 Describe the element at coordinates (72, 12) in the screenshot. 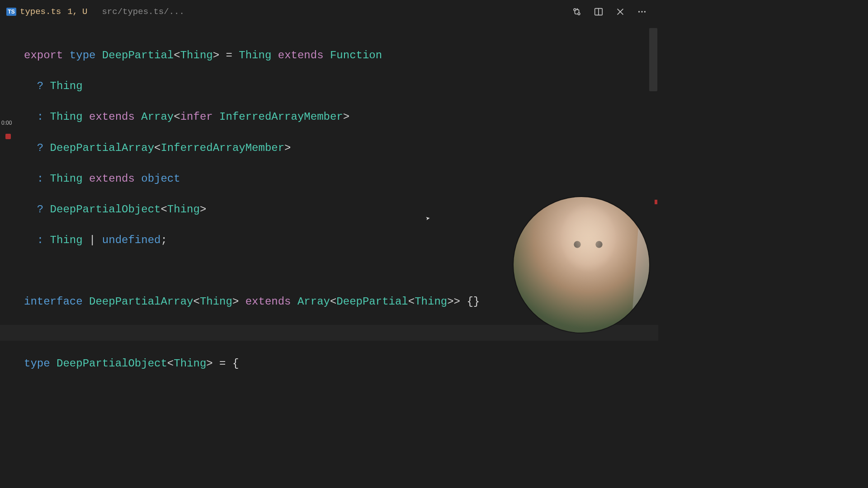

I see `tab-modification-count: 1,` at that location.